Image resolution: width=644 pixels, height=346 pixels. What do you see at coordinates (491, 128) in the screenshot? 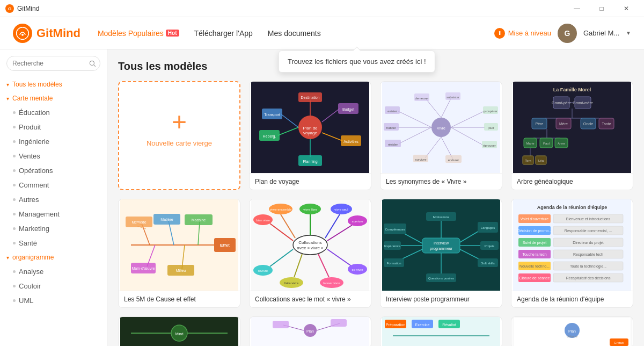
I see `svg-text: jouir` at bounding box center [491, 128].